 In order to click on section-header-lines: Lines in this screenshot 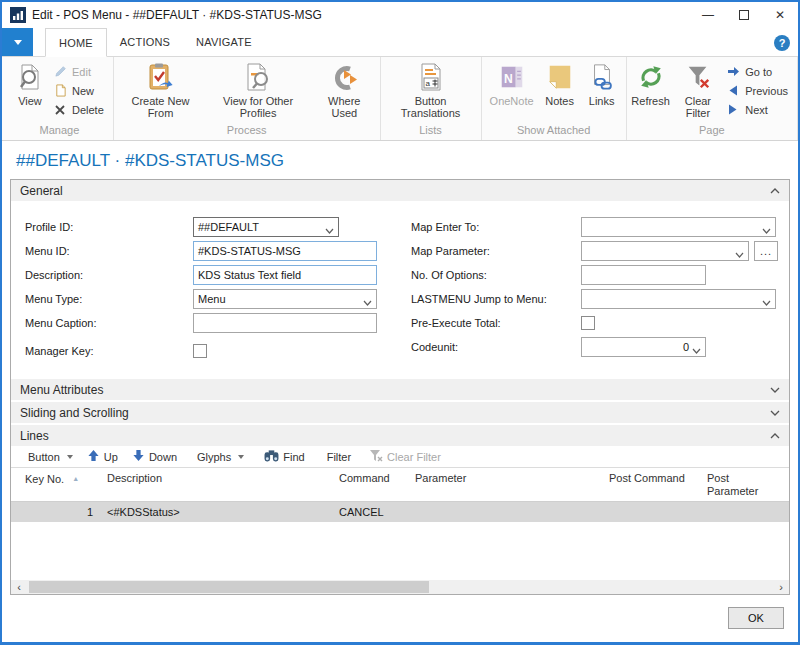, I will do `click(400, 436)`.